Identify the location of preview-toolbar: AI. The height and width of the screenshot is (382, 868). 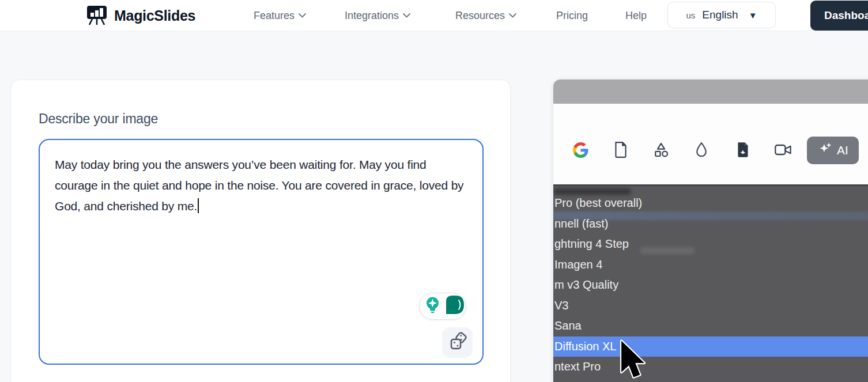
(711, 144).